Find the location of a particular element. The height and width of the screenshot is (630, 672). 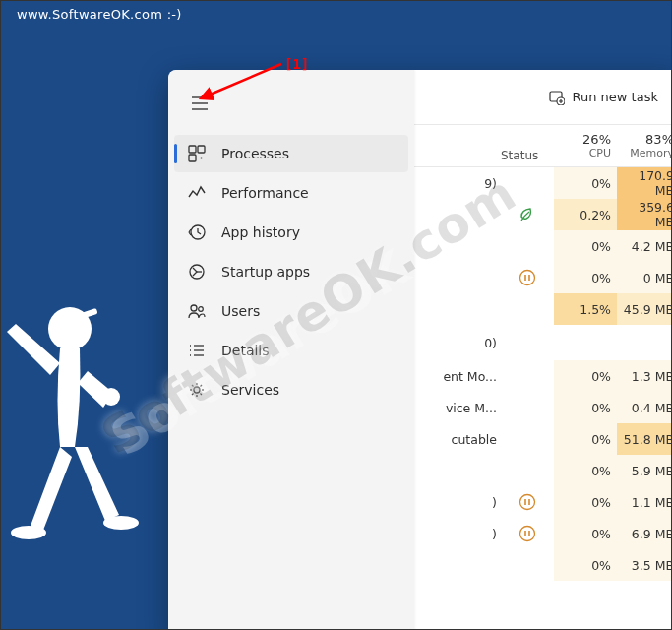

process-group-row: 0) is located at coordinates (543, 343).